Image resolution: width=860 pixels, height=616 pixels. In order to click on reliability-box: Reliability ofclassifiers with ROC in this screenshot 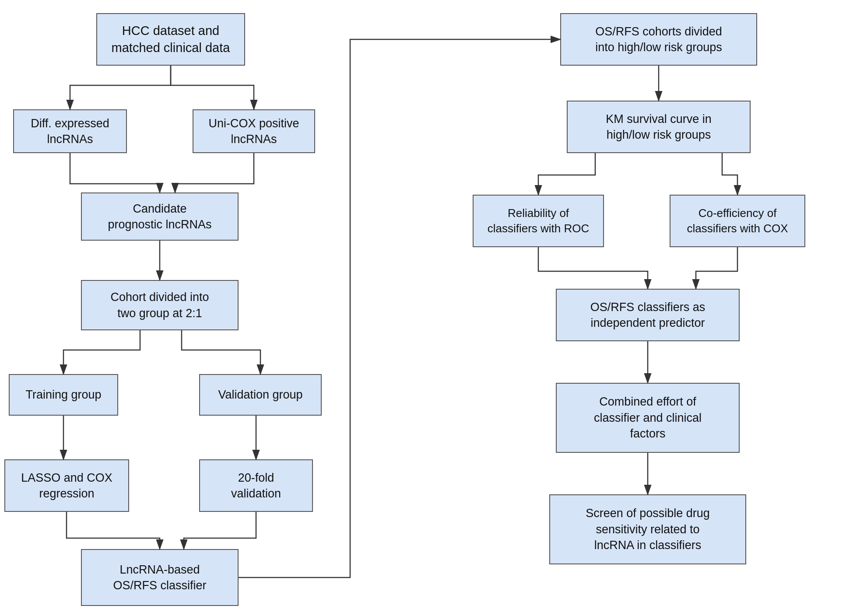, I will do `click(538, 221)`.